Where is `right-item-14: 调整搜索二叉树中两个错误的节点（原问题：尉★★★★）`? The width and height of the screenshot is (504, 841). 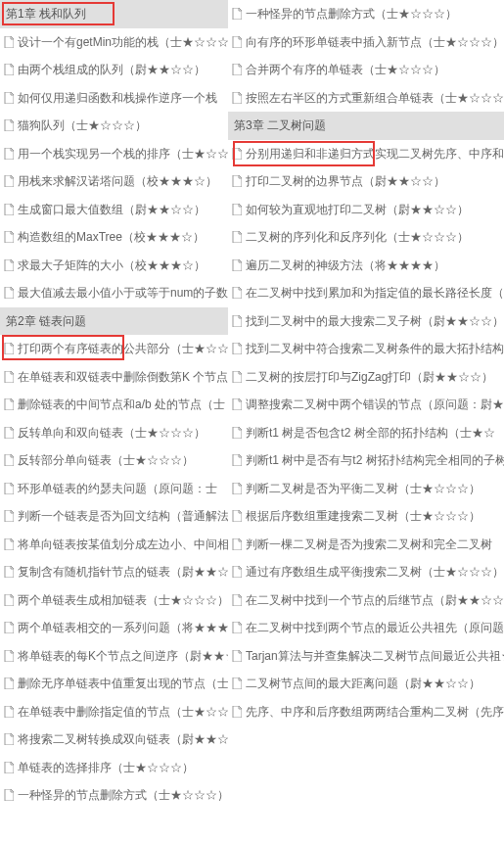
right-item-14: 调整搜索二叉树中两个错误的节点（原问题：尉★★★★） is located at coordinates (366, 405).